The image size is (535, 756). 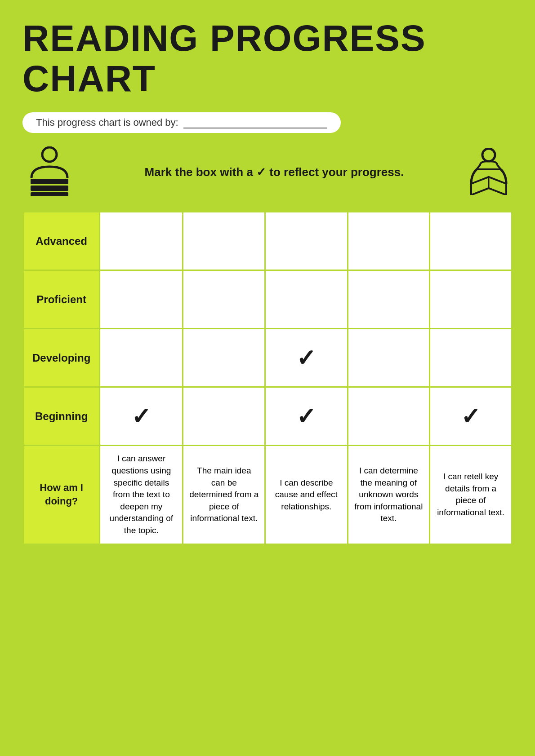 I want to click on cell-beginning-1: ✓, so click(x=141, y=416).